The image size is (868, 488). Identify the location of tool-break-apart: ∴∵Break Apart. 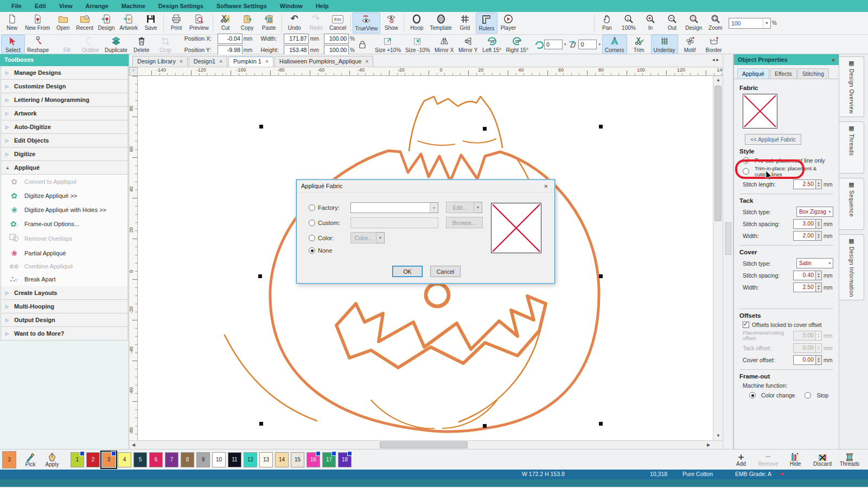
(64, 279).